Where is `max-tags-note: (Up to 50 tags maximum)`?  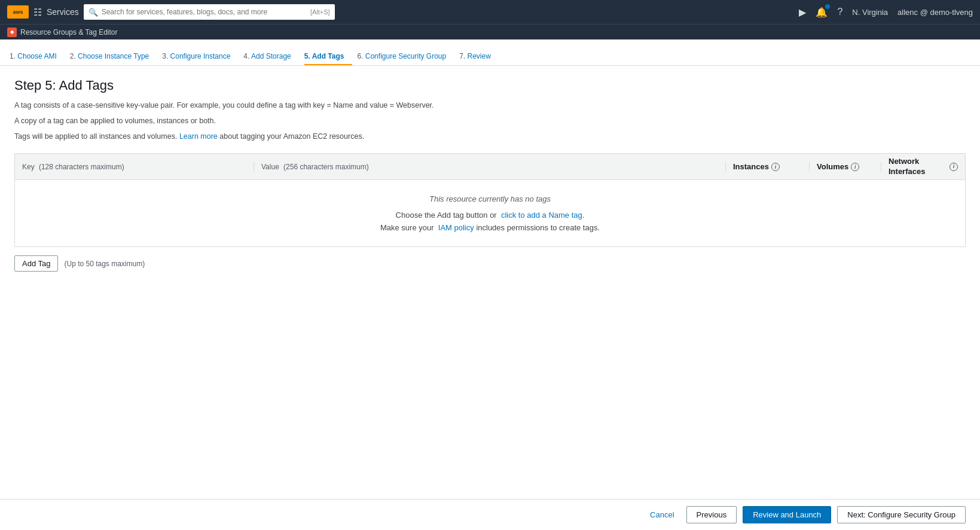
max-tags-note: (Up to 50 tags maximum) is located at coordinates (104, 264).